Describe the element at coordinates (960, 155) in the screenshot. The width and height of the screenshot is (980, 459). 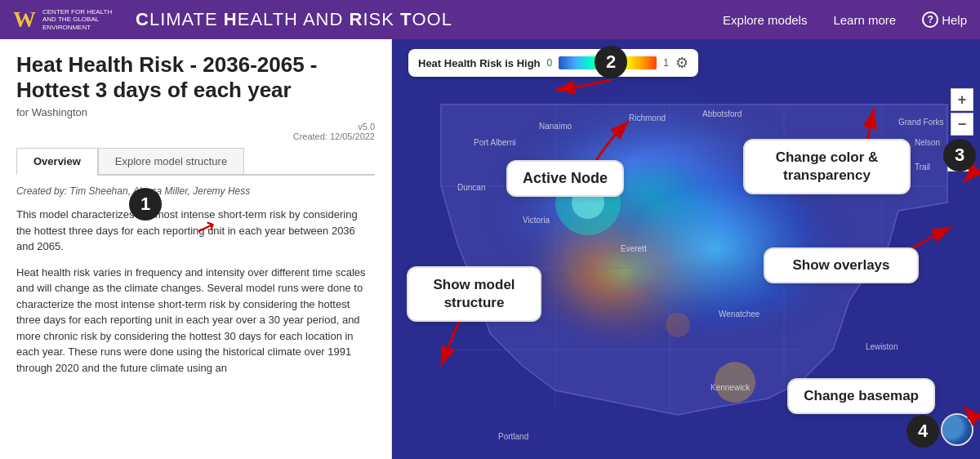
I see `step-3-circle: 3` at that location.